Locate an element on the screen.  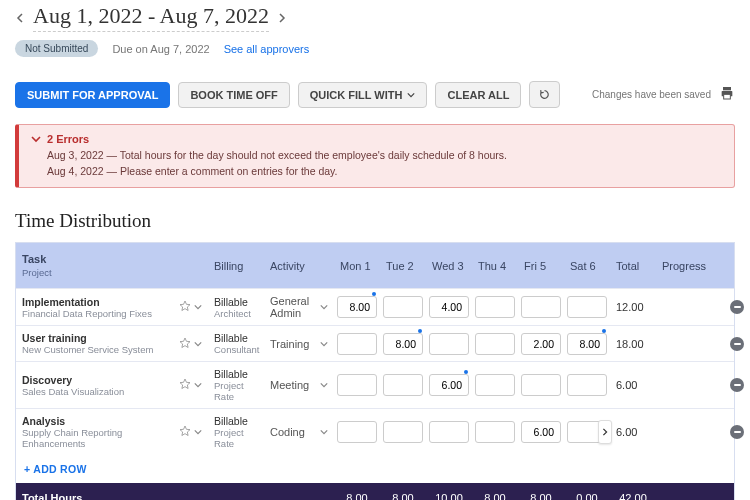
col-task: Task is located at coordinates (101, 259).